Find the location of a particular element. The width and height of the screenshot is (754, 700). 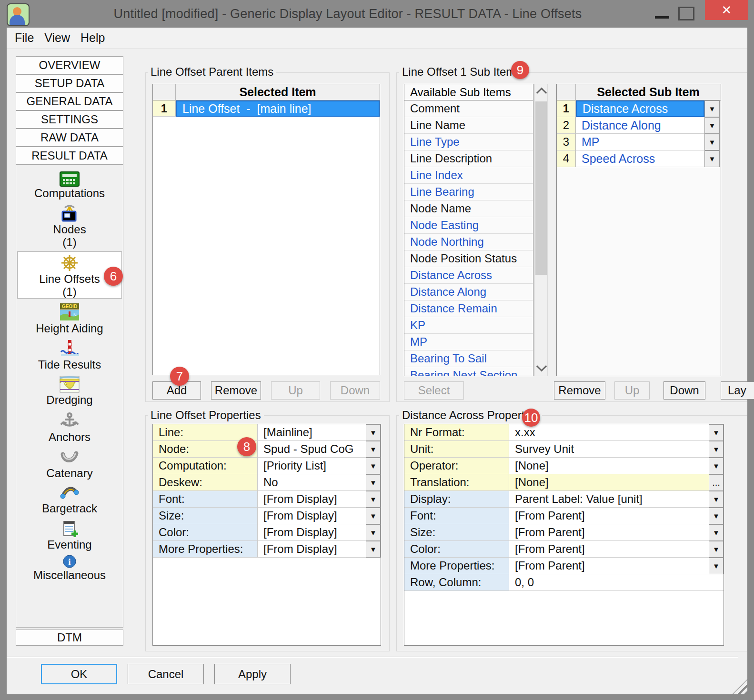

property-value: [Mainline] is located at coordinates (312, 432).